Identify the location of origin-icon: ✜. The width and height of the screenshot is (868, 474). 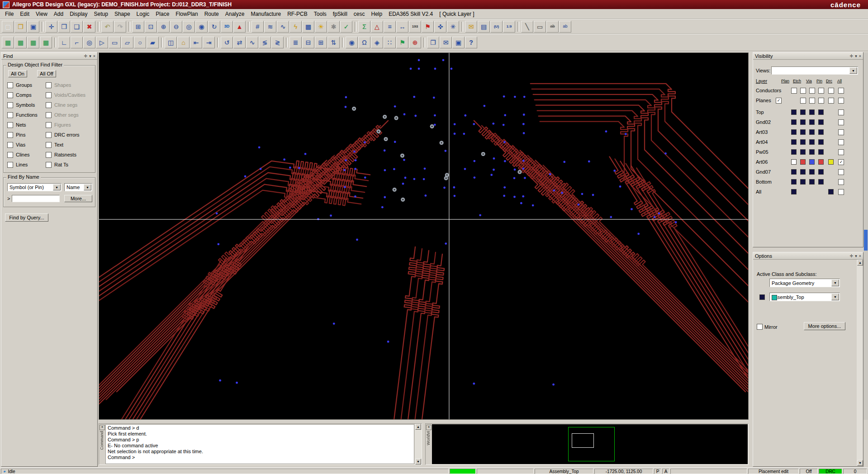
(441, 27).